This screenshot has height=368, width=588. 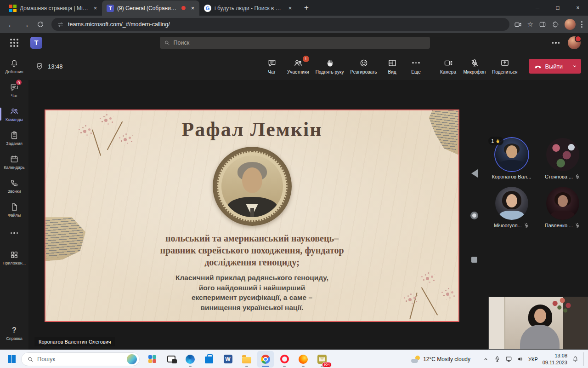 What do you see at coordinates (448, 72) in the screenshot?
I see `button-label: Камера` at bounding box center [448, 72].